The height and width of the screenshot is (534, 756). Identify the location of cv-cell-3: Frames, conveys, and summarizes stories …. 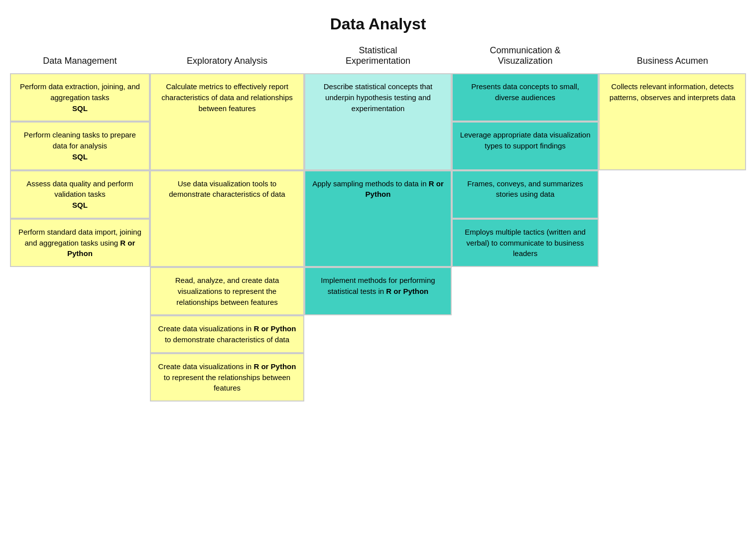
(525, 194).